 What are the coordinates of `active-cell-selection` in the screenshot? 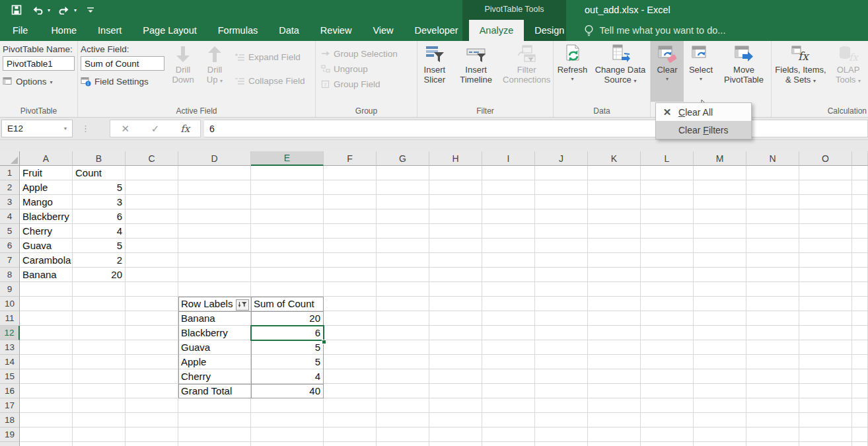 It's located at (287, 333).